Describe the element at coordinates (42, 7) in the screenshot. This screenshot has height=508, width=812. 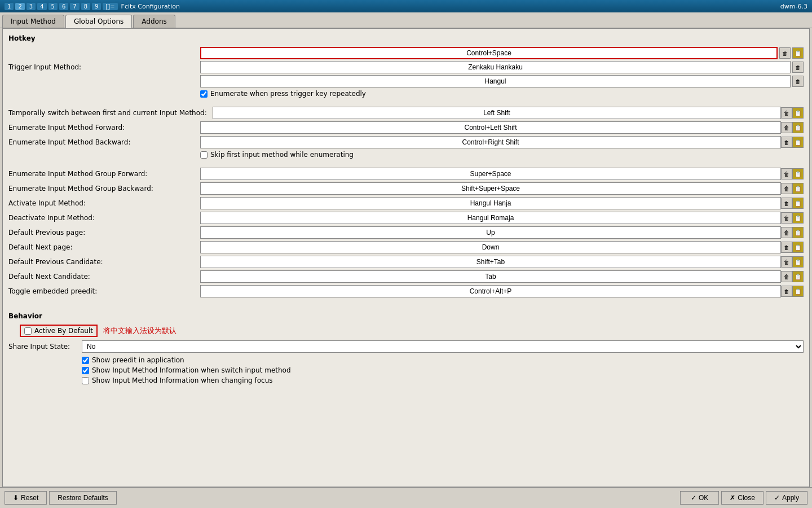
I see `tag-4: 4` at that location.